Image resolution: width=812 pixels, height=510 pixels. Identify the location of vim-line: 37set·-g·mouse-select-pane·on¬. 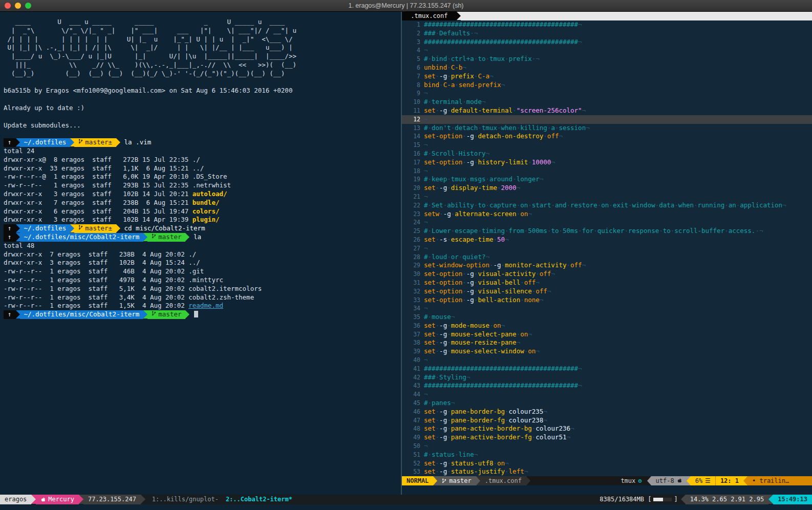
(607, 335).